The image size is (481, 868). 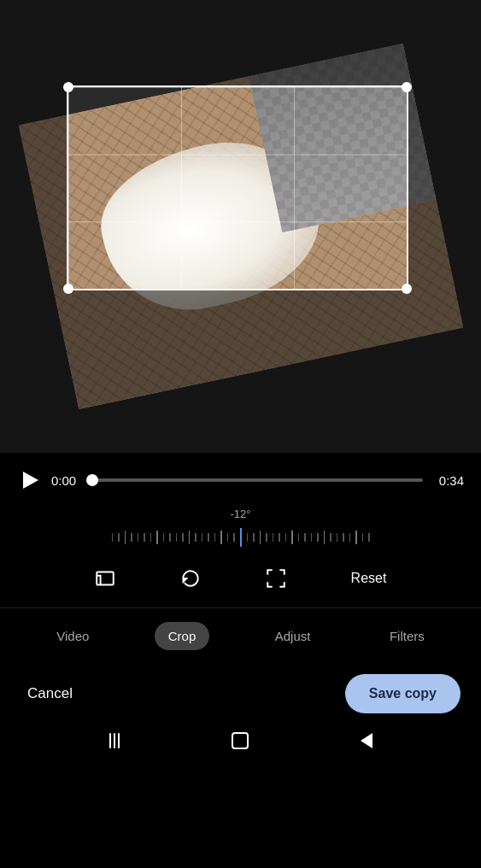 I want to click on tab-row: Video Crop Adjust Filters, so click(x=241, y=636).